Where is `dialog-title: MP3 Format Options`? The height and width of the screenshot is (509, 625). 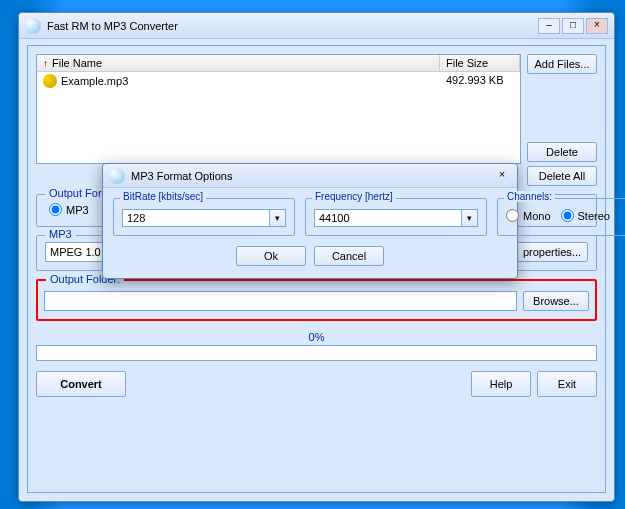
dialog-title: MP3 Format Options is located at coordinates (312, 176).